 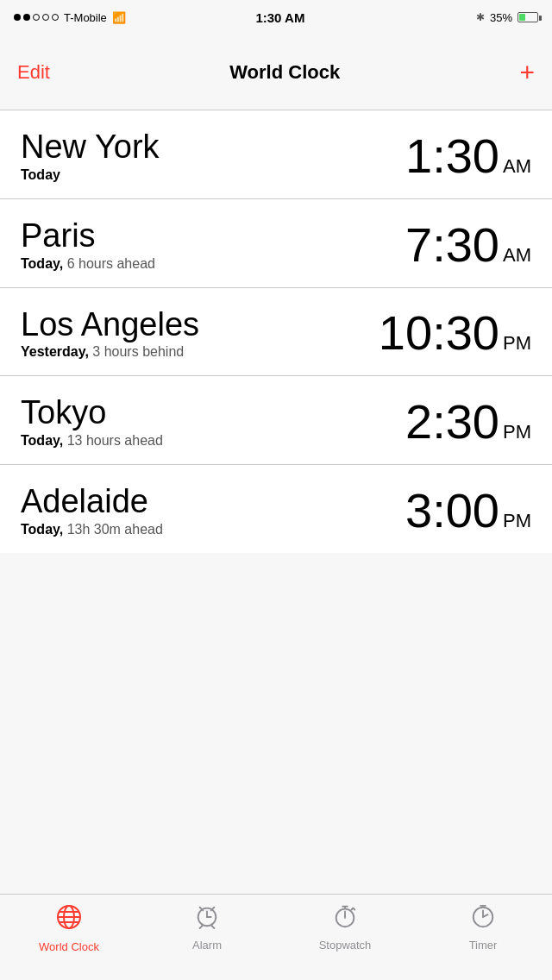 I want to click on clock-item: ParisToday, 6 hours ahead7:30AM, so click(x=276, y=243).